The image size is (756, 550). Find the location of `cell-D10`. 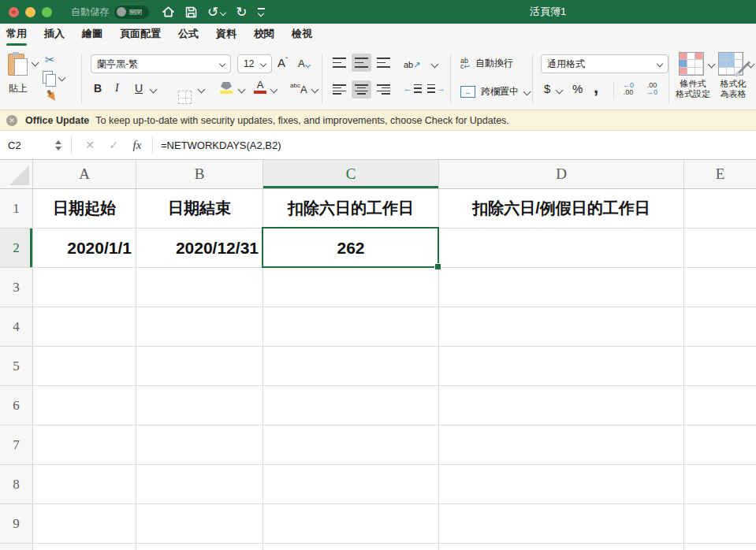

cell-D10 is located at coordinates (561, 547).